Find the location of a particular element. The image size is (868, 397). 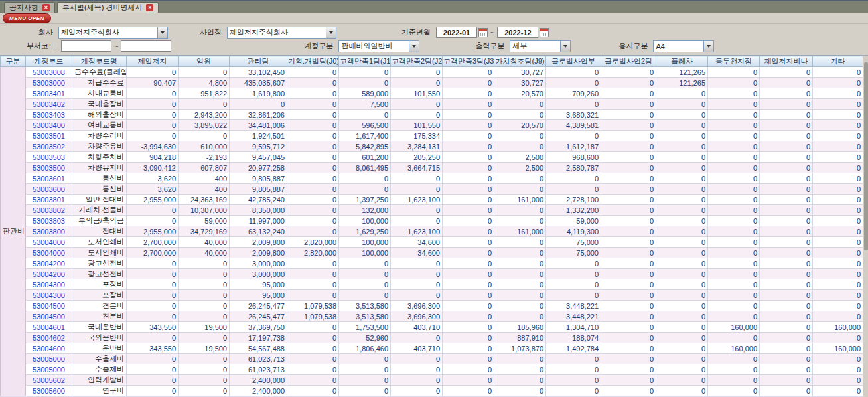

amount-cell: 2,820,000 is located at coordinates (313, 242).